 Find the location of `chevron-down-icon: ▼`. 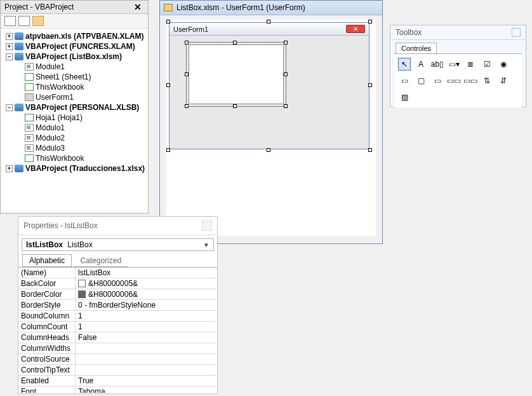

chevron-down-icon: ▼ is located at coordinates (206, 245).